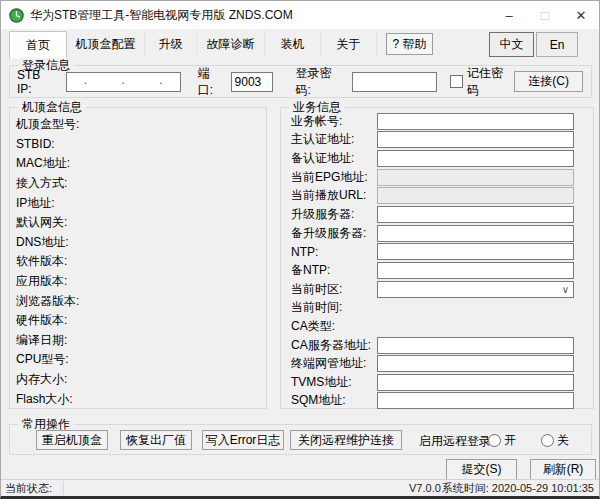 The height and width of the screenshot is (499, 600). Describe the element at coordinates (437, 252) in the screenshot. I see `service-info-row: NTP:` at that location.